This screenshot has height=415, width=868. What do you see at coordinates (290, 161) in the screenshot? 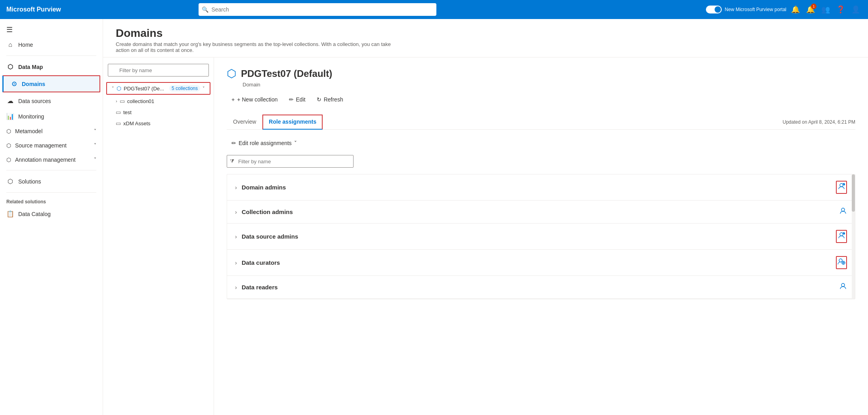
I see `role-filter-wrapper: ⧩` at bounding box center [290, 161].